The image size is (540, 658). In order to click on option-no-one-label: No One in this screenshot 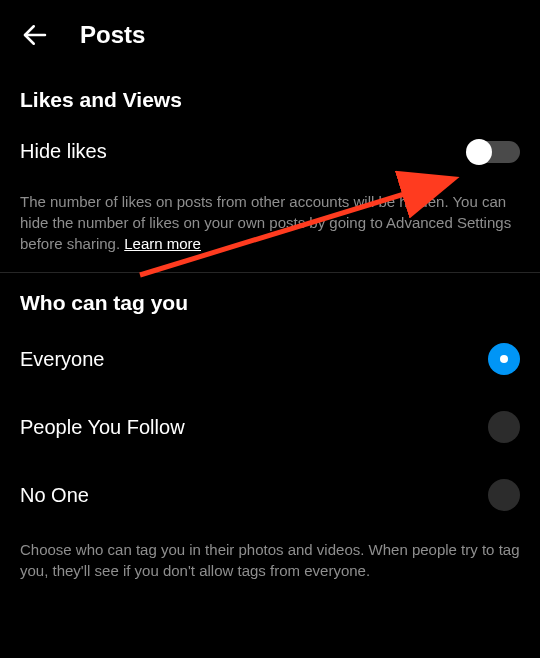, I will do `click(54, 496)`.